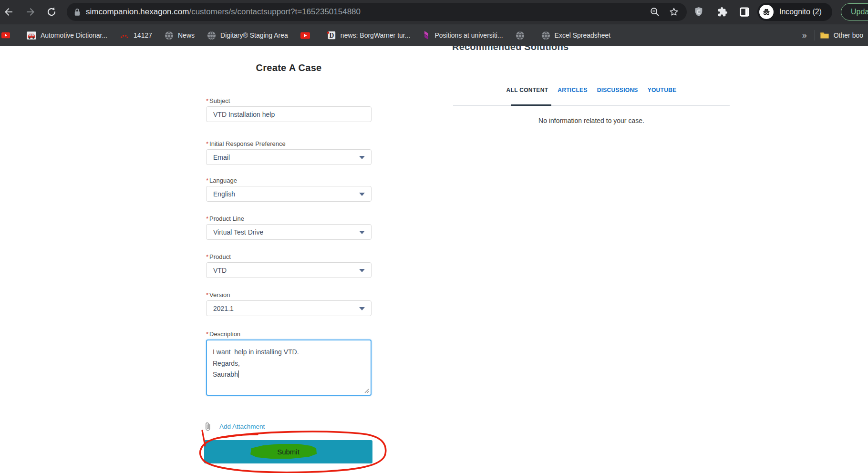 The width and height of the screenshot is (868, 473). What do you see at coordinates (618, 93) in the screenshot?
I see `tab-discussions: DISCUSSIONS` at bounding box center [618, 93].